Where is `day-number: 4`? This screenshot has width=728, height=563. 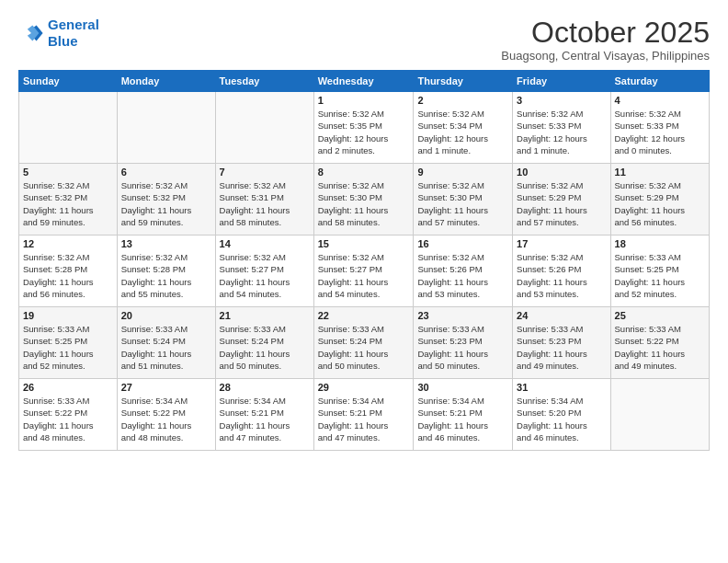 day-number: 4 is located at coordinates (660, 100).